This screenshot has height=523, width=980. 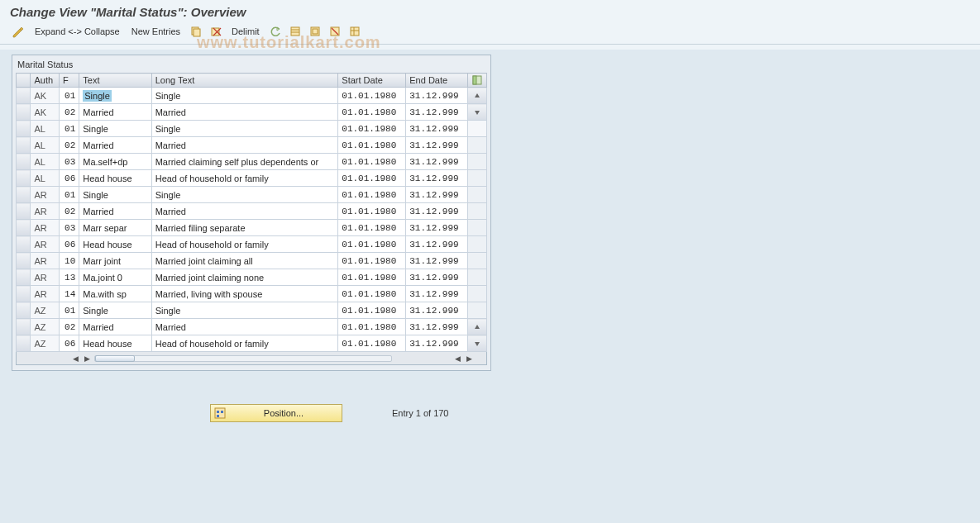 I want to click on new-entries-button: New Entries, so click(x=155, y=31).